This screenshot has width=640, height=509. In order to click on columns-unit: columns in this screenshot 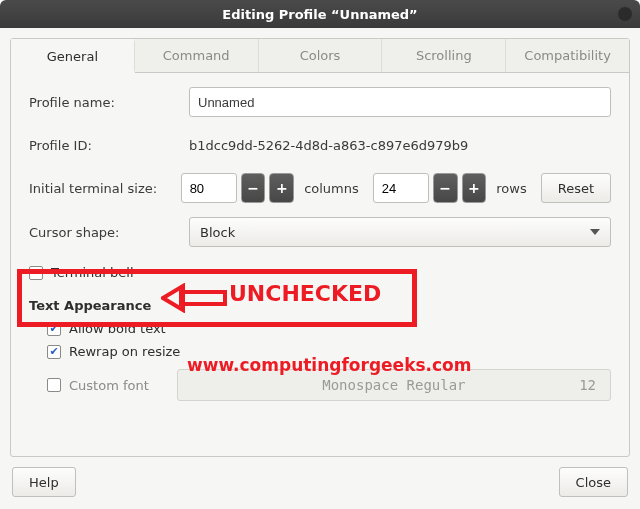, I will do `click(332, 188)`.